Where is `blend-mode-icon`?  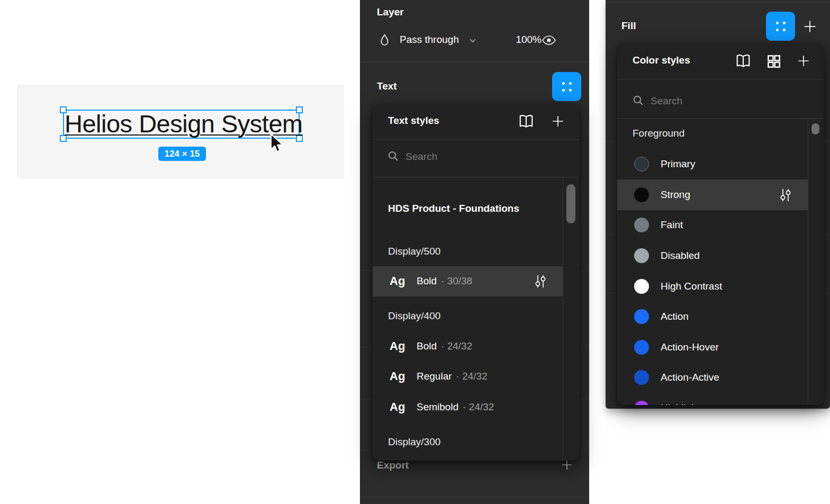
blend-mode-icon is located at coordinates (384, 40).